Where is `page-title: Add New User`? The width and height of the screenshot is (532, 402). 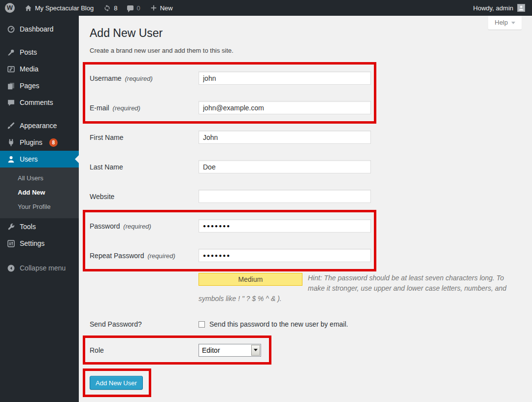 page-title: Add New User is located at coordinates (304, 33).